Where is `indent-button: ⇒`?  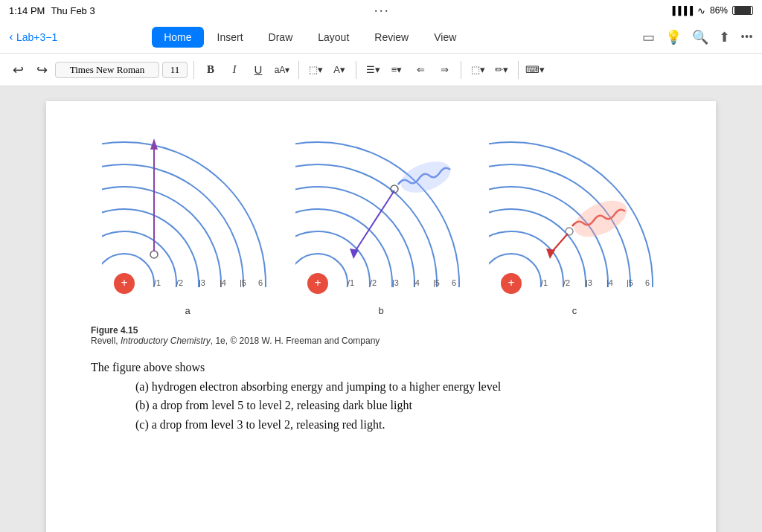 indent-button: ⇒ is located at coordinates (444, 70).